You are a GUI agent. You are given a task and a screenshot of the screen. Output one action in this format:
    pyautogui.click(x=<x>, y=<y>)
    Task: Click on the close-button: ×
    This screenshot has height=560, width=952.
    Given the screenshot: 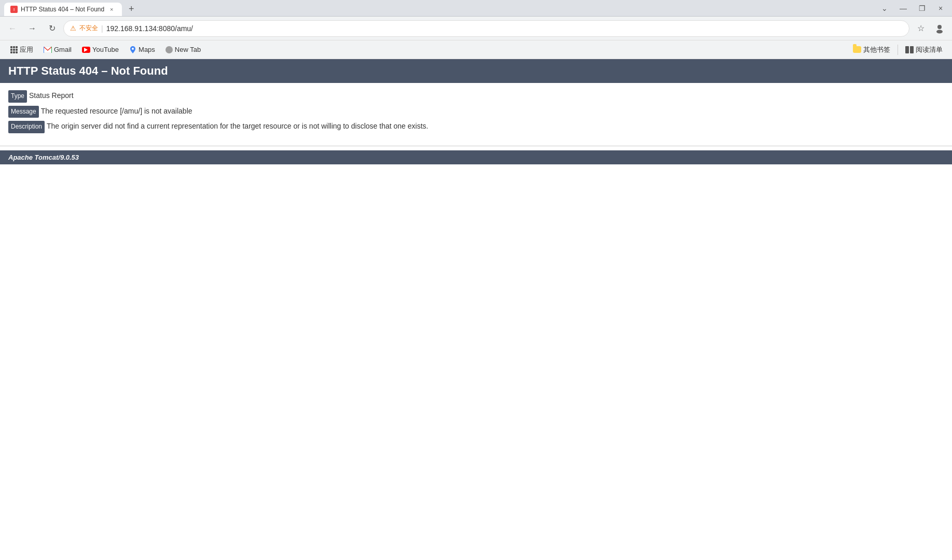 What is the action you would take?
    pyautogui.click(x=941, y=8)
    